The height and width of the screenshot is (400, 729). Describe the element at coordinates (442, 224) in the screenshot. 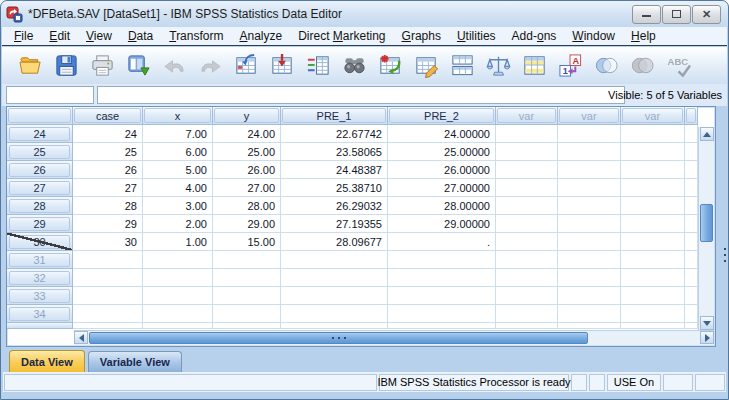

I see `cell-PRE_2-row29: 29.00000` at that location.